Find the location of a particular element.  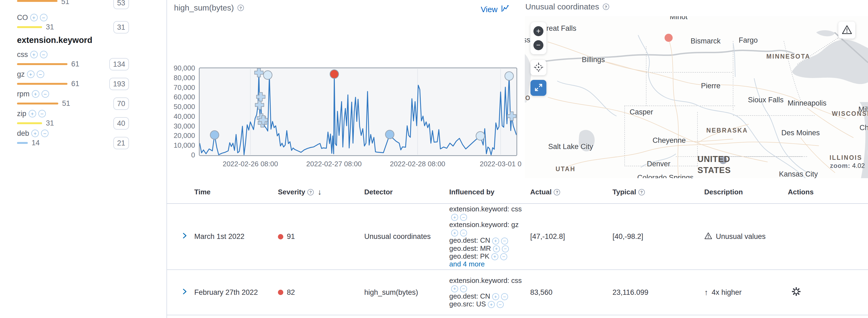

y-tick-label: 10,000 is located at coordinates (181, 145).